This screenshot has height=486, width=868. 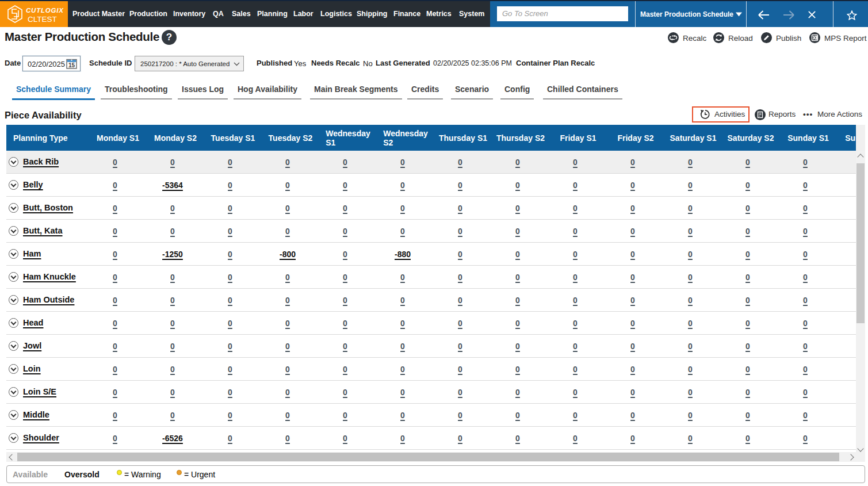 What do you see at coordinates (72, 66) in the screenshot?
I see `svg-text: 15` at bounding box center [72, 66].